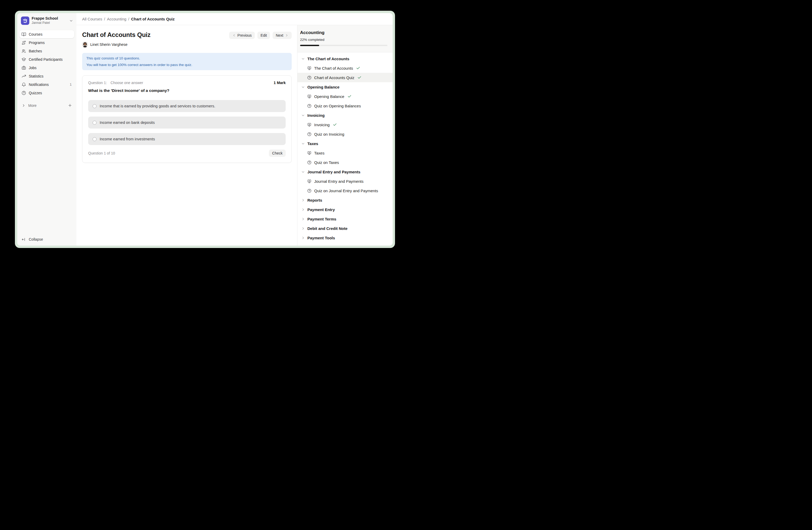 This screenshot has width=812, height=530. Describe the element at coordinates (309, 68) in the screenshot. I see `lesson-icon` at that location.